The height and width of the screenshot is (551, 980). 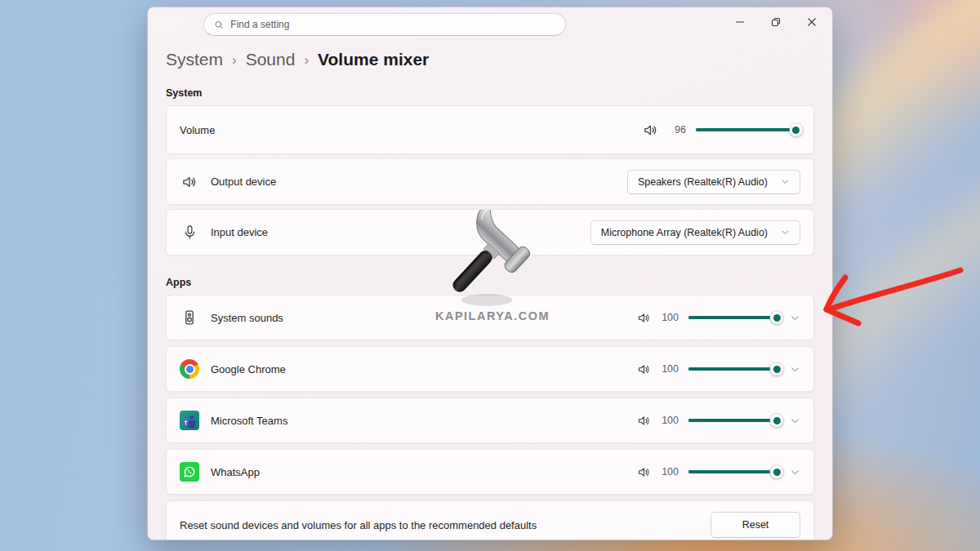 What do you see at coordinates (271, 60) in the screenshot?
I see `breadcrumb-sound: Sound` at bounding box center [271, 60].